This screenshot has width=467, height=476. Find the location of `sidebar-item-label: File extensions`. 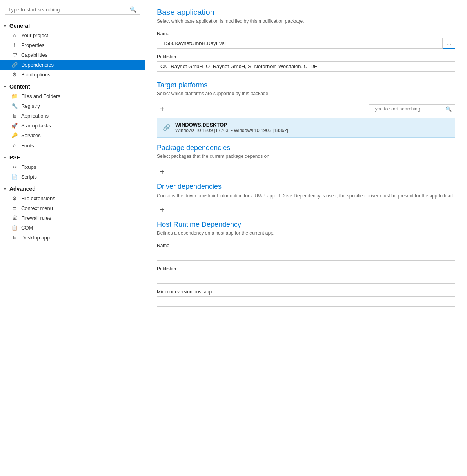

sidebar-item-label: File extensions is located at coordinates (38, 198).